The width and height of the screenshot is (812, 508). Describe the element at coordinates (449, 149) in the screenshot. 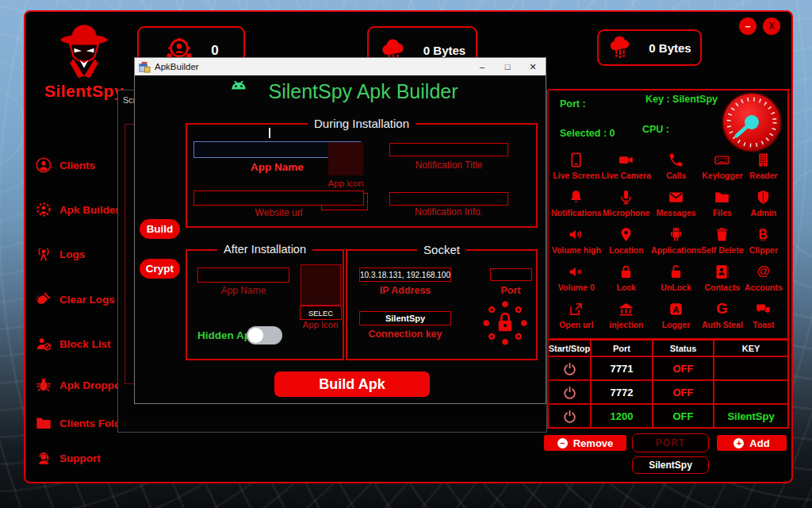

I see `notification-title-input` at that location.